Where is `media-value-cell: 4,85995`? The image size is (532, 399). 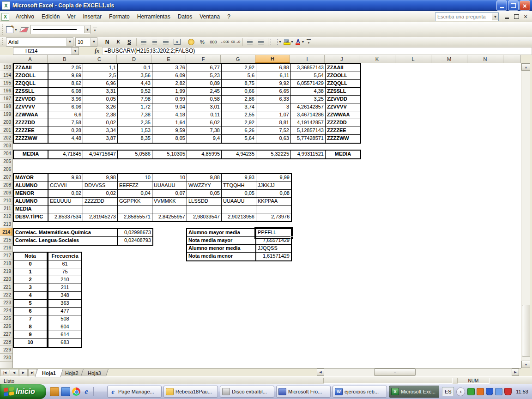
media-value-cell: 4,85995 is located at coordinates (204, 154).